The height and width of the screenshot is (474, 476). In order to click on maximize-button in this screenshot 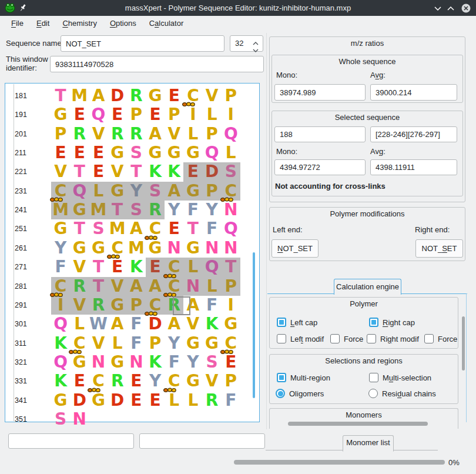, I will do `click(451, 8)`.